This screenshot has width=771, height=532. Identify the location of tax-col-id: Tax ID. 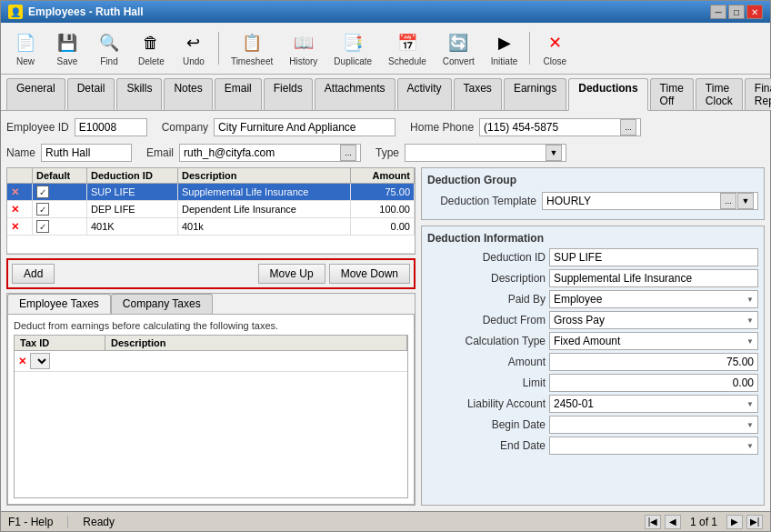
(60, 343).